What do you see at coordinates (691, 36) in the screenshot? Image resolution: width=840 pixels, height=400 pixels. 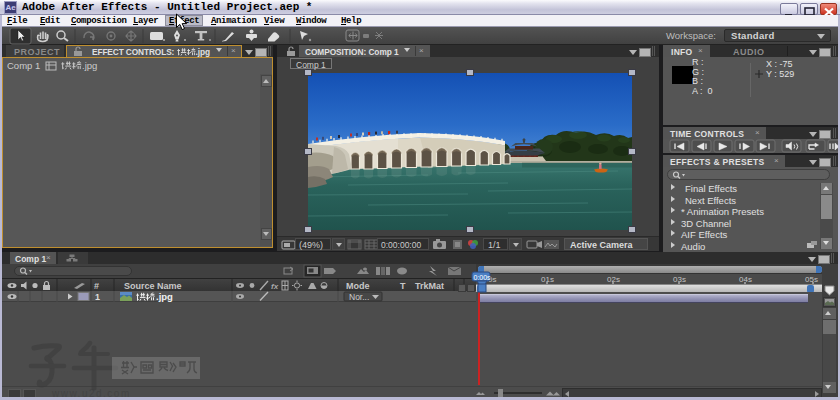 I see `svg-text: Workspace:` at bounding box center [691, 36].